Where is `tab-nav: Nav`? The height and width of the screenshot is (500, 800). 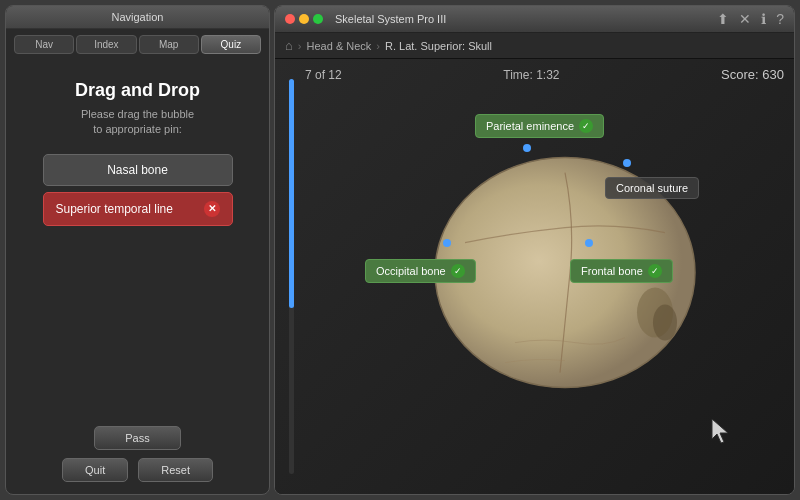 tab-nav: Nav is located at coordinates (44, 44).